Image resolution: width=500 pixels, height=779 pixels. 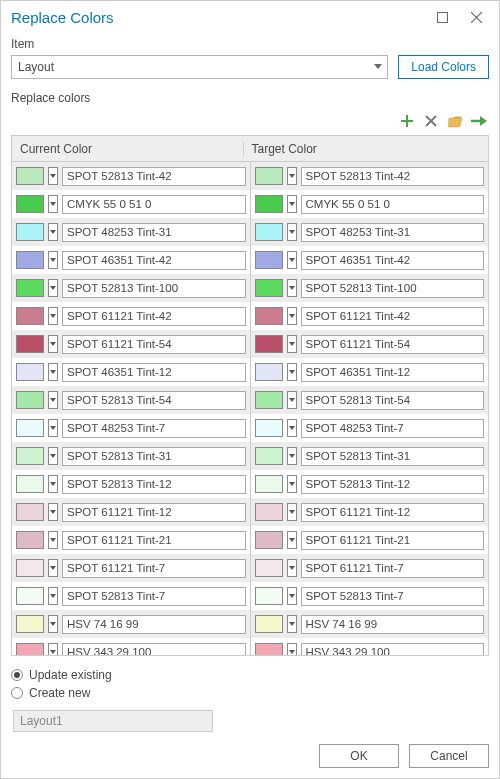 What do you see at coordinates (200, 67) in the screenshot?
I see `item-combo-input` at bounding box center [200, 67].